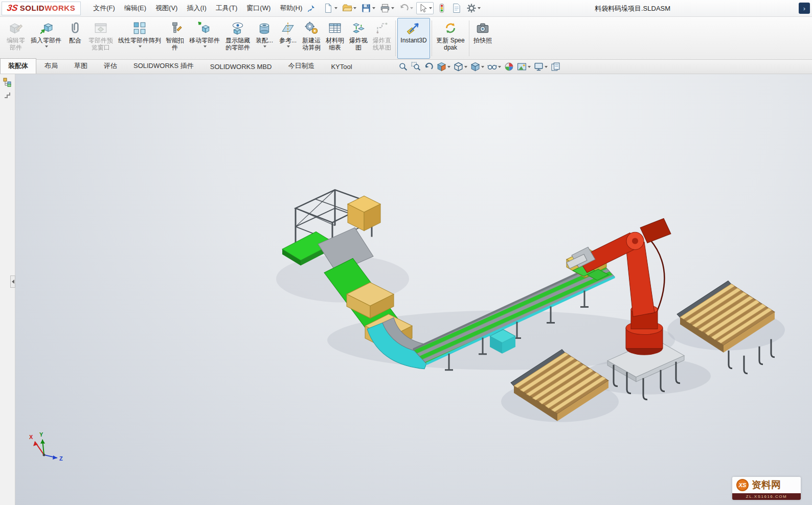 This screenshot has width=812, height=505. What do you see at coordinates (101, 38) in the screenshot?
I see `ribbon-component-preview: 零部件预览窗口` at bounding box center [101, 38].